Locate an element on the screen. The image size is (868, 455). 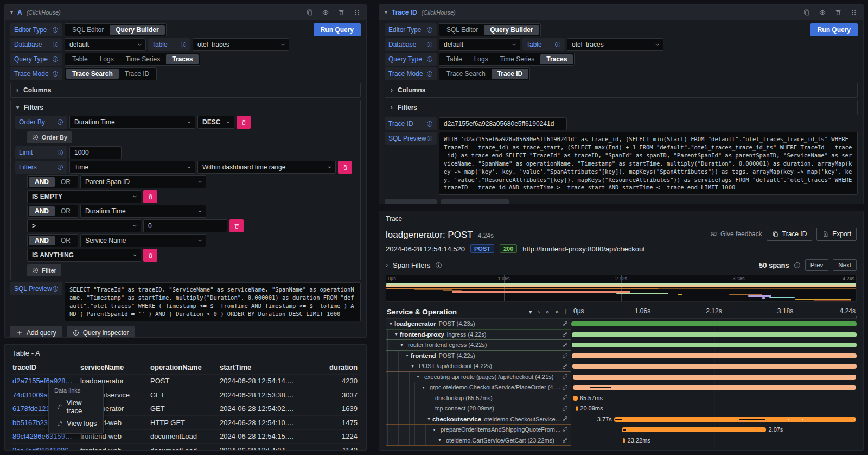
span-name-cell: ▾grpc.oteldemo.CheckoutService/PlaceOrde… is located at coordinates (478, 388).